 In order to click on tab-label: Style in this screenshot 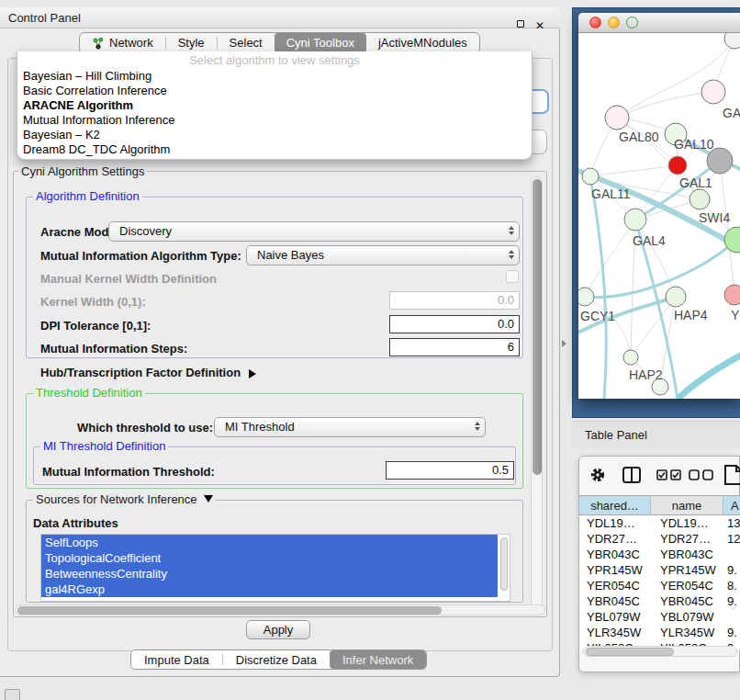, I will do `click(191, 43)`.